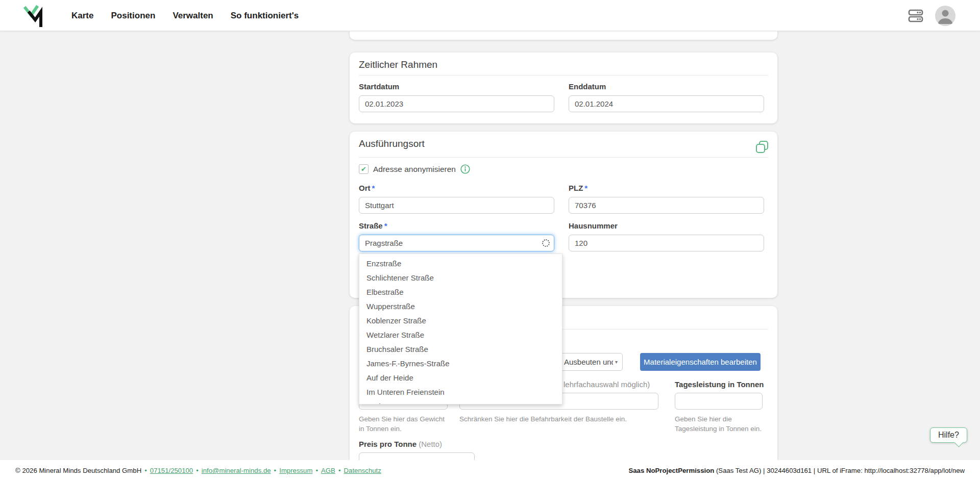 This screenshot has width=980, height=481. What do you see at coordinates (490, 15) in the screenshot?
I see `top-navbar: Karte Positionen Verwalten So funktionie…` at bounding box center [490, 15].